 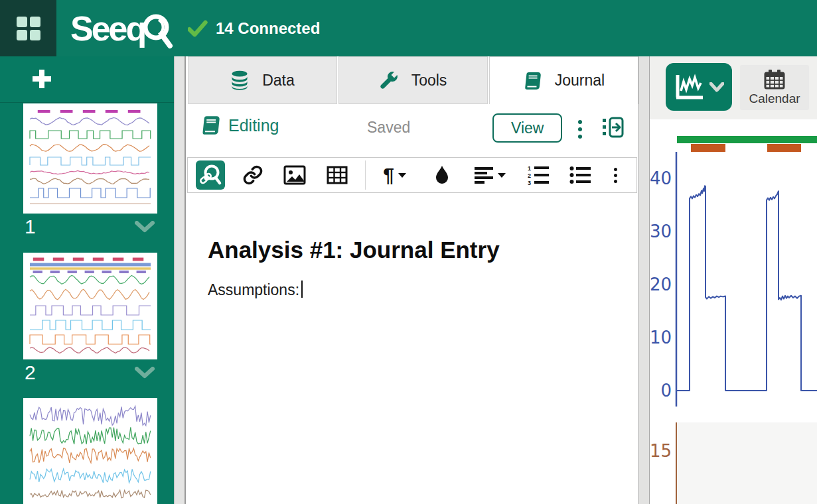 What do you see at coordinates (198, 29) in the screenshot?
I see `checkmark-icon` at bounding box center [198, 29].